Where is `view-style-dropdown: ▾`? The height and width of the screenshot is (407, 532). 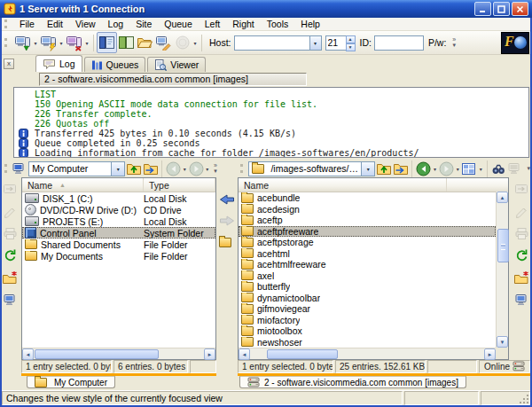
view-style-dropdown: ▾ is located at coordinates (481, 168).